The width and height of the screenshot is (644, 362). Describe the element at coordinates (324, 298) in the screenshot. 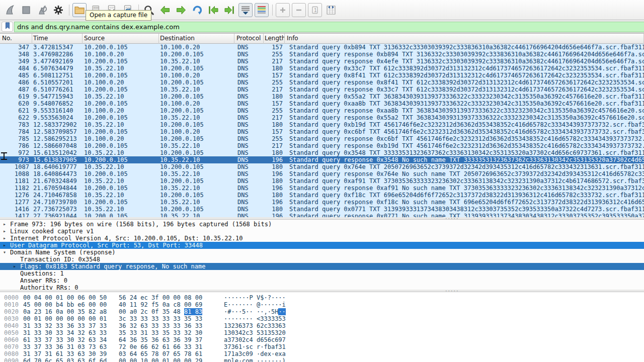

I see `hex-row: 000000 04 00 01 00 06 00 5056 24 ec 3f 0…` at that location.